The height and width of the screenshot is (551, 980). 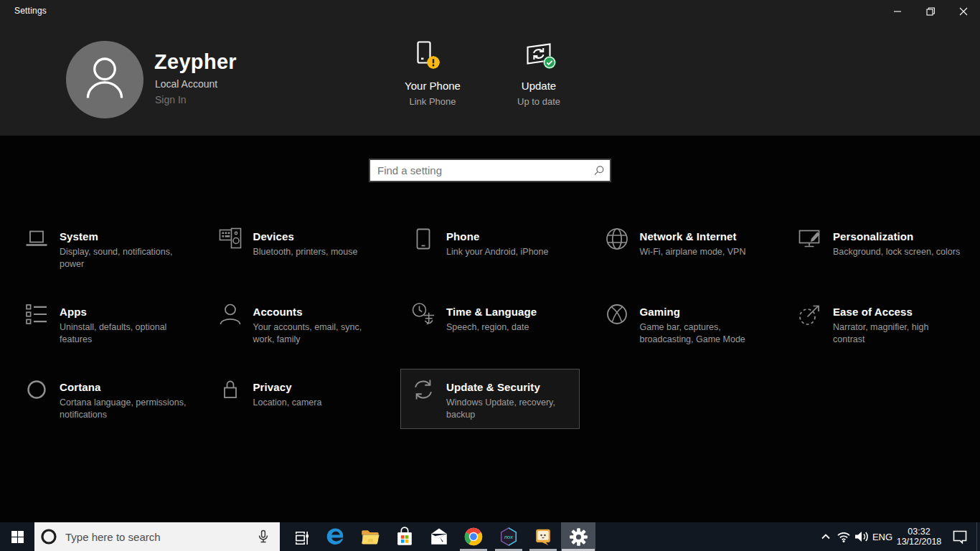 I want to click on category-tile-network: Network & Internet Wi-Fi, airplane mode,…, so click(x=684, y=248).